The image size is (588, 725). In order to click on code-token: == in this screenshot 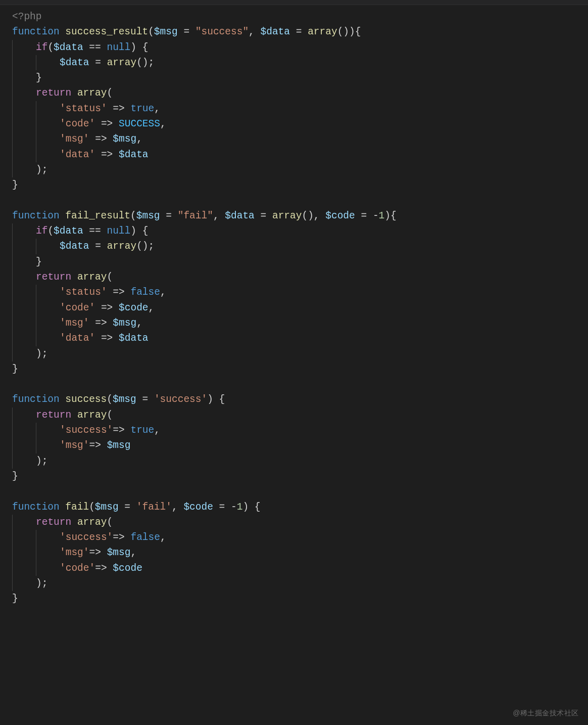, I will do `click(95, 48)`.